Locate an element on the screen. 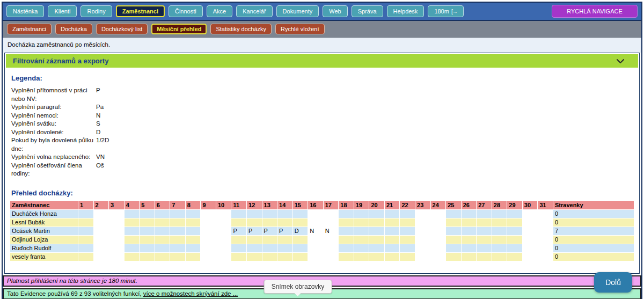 This screenshot has height=299, width=644. filter-export-header: Filtrování záznamů a exporty is located at coordinates (322, 61).